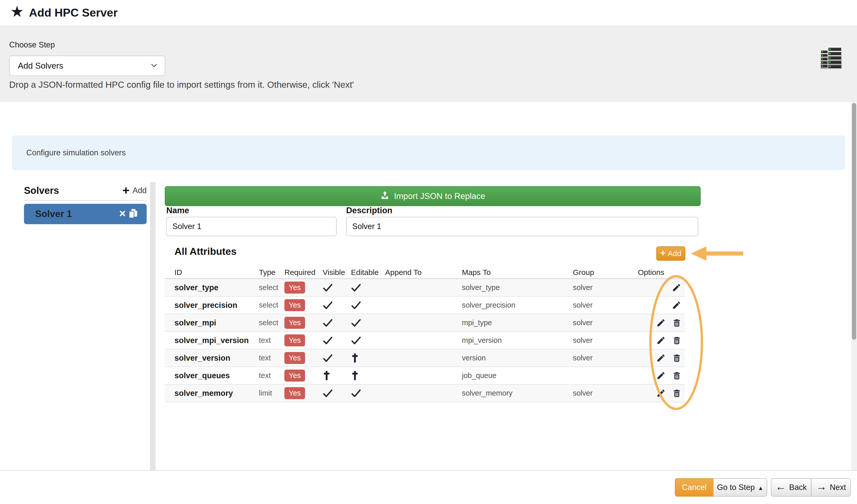 The image size is (857, 504). Describe the element at coordinates (85, 193) in the screenshot. I see `solvers-panel-header: Solvers + Add` at that location.